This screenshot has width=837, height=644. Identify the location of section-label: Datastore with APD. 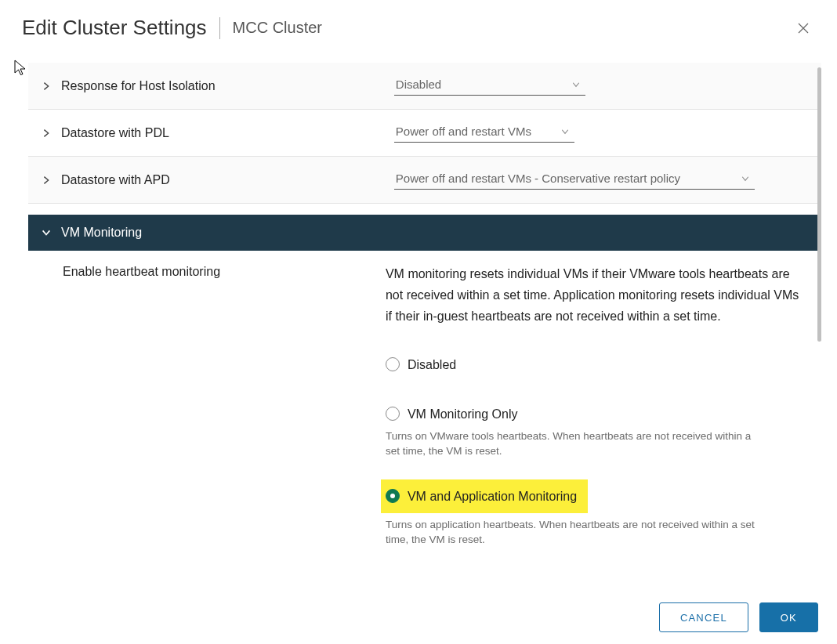
(116, 180).